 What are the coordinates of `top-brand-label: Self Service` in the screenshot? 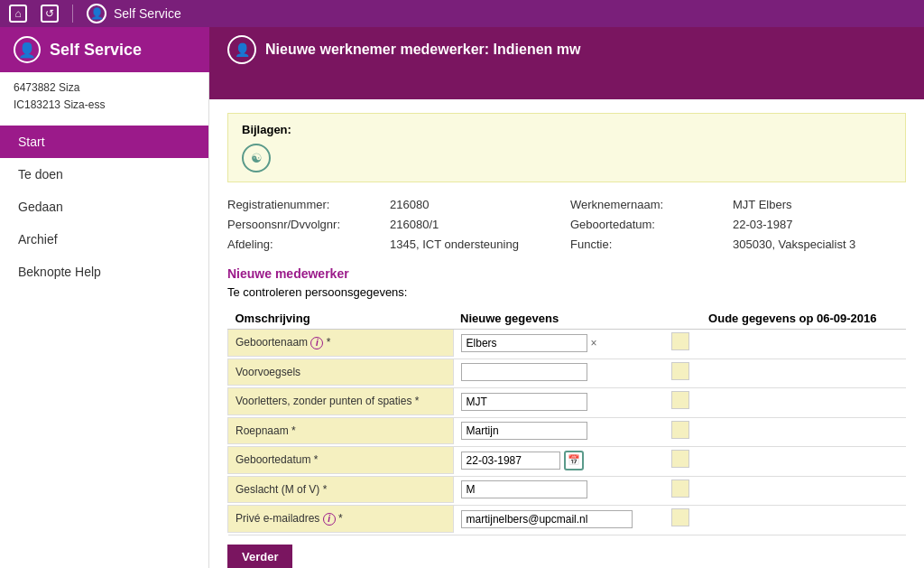 It's located at (148, 14).